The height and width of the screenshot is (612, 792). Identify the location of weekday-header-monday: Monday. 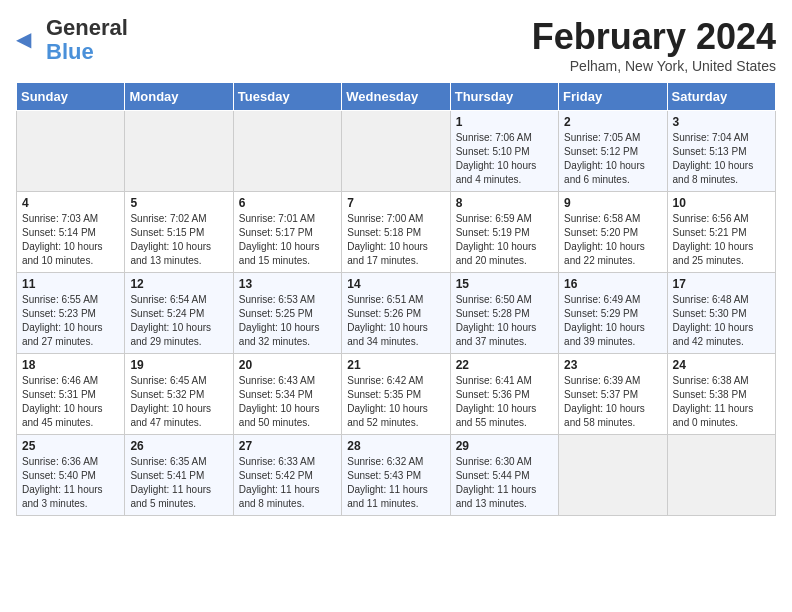
(179, 97).